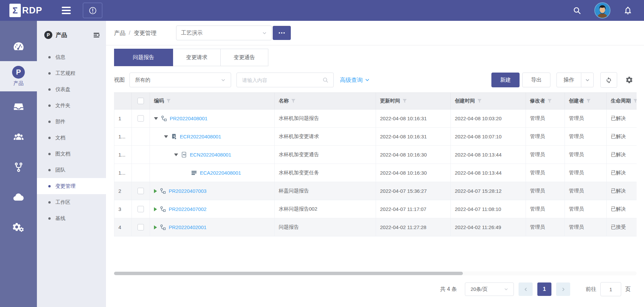 Image resolution: width=644 pixels, height=307 pixels. Describe the element at coordinates (201, 136) in the screenshot. I see `code-link: ECR20220408001` at that location.